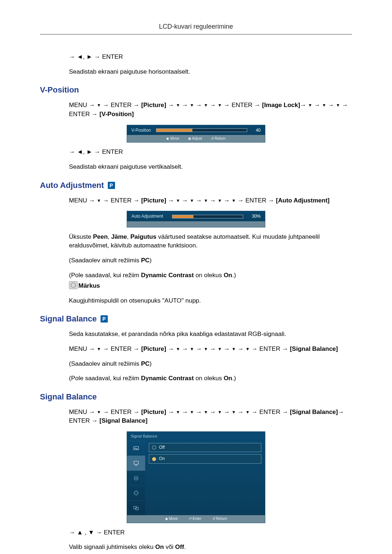 This screenshot has width=392, height=554. What do you see at coordinates (211, 286) in the screenshot?
I see `note-row: Märkus` at bounding box center [211, 286].